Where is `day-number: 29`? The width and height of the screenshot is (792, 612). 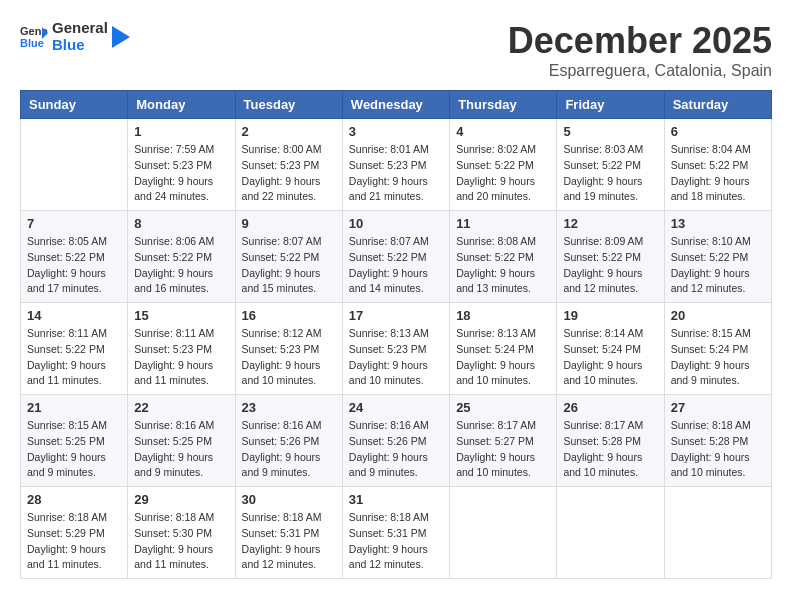
day-number: 29 is located at coordinates (181, 500).